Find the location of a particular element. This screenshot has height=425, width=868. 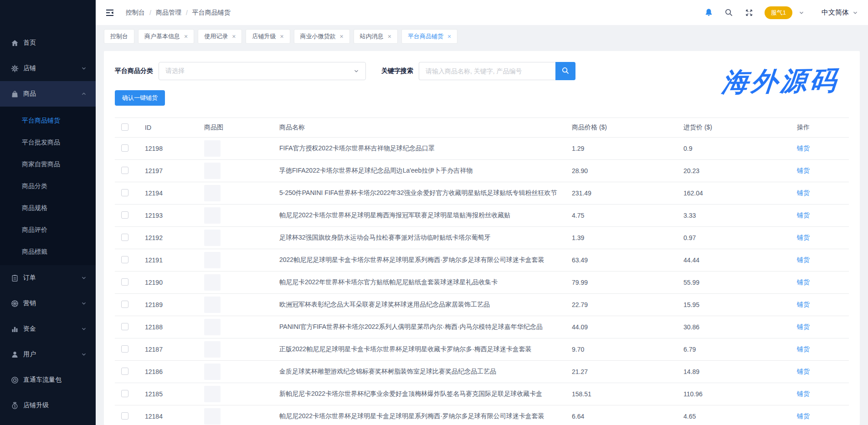

sidebar-subitem-商家自营商品: 商家自营商品 is located at coordinates (48, 164).